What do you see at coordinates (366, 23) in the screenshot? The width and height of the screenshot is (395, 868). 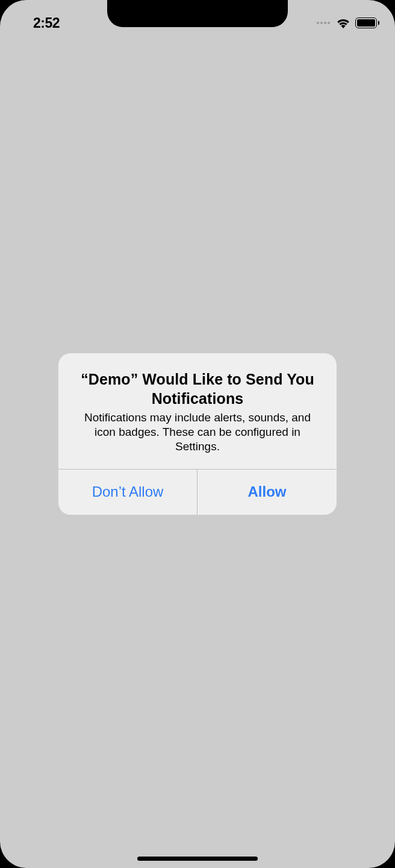 I see `battery-icon` at bounding box center [366, 23].